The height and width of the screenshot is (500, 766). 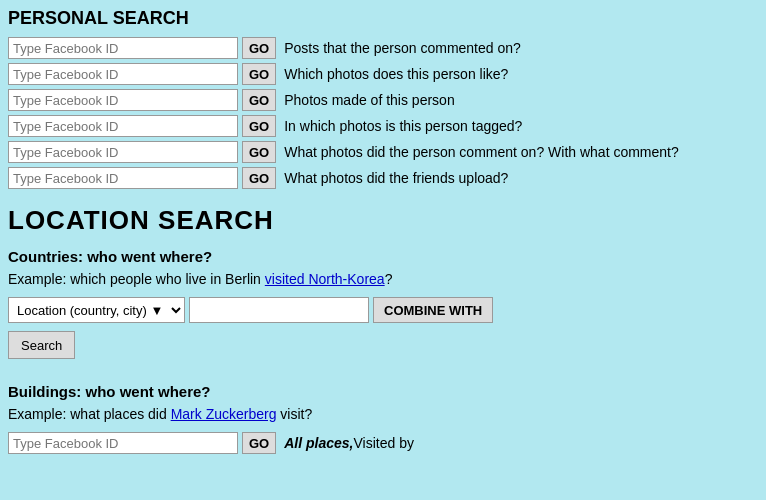 What do you see at coordinates (482, 152) in the screenshot?
I see `row-description-4: What photos did the person comment on? W…` at bounding box center [482, 152].